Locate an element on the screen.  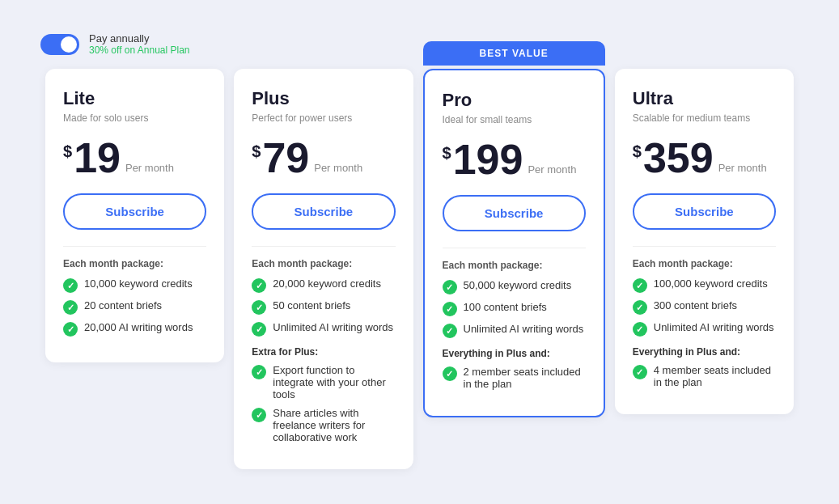
feature-text-ultra-0: 100,000 keyword credits is located at coordinates (710, 283).